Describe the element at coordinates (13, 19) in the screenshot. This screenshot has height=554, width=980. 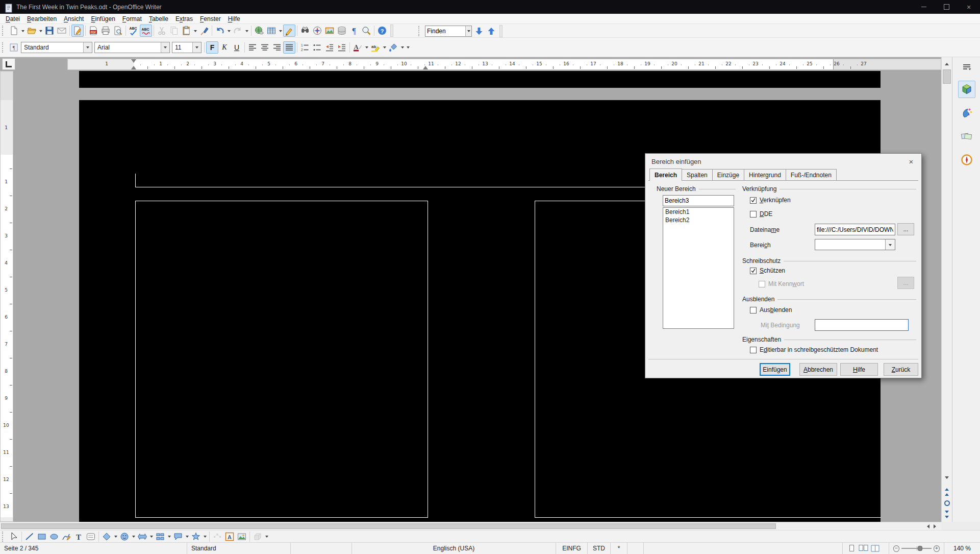
I see `menu-datei: Datei` at that location.